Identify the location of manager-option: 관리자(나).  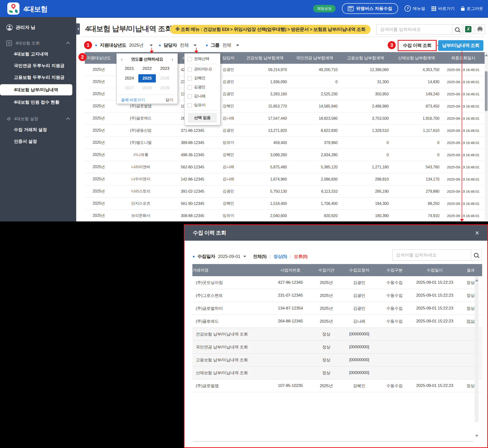
(202, 69).